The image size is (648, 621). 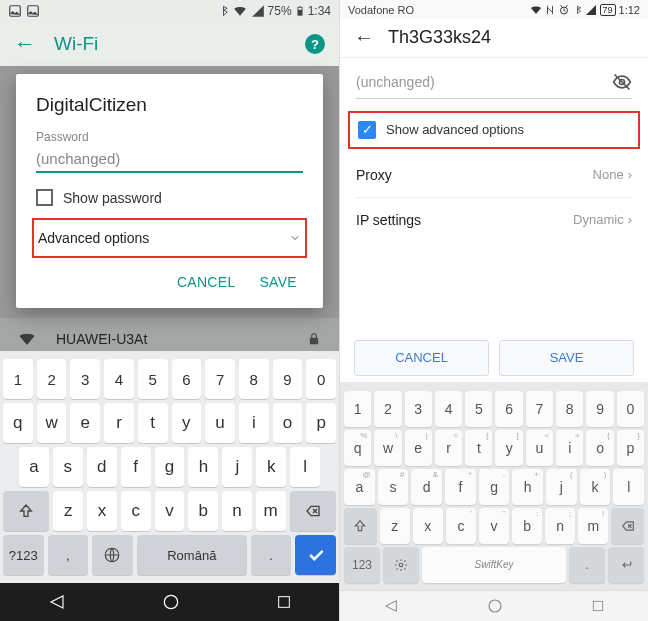 What do you see at coordinates (494, 220) in the screenshot?
I see `ip-setting: IP settings Dynamic›` at bounding box center [494, 220].